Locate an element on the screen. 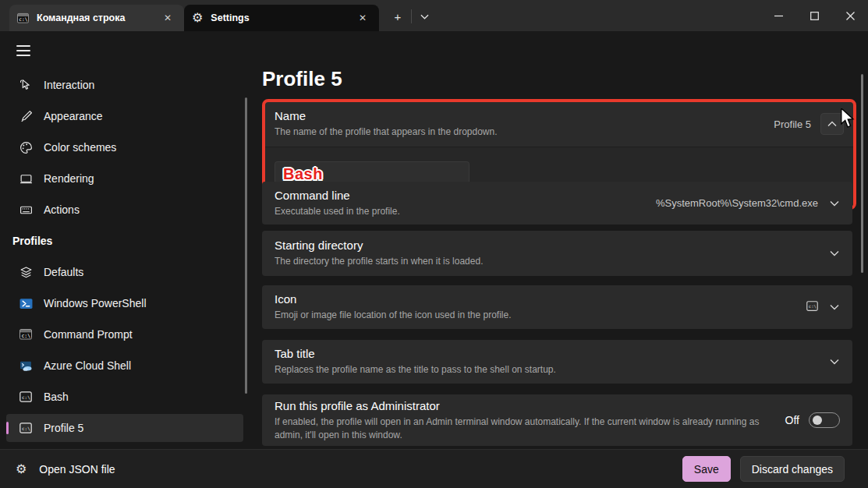 Image resolution: width=868 pixels, height=488 pixels. sidebar-item-label: Rendering is located at coordinates (69, 179).